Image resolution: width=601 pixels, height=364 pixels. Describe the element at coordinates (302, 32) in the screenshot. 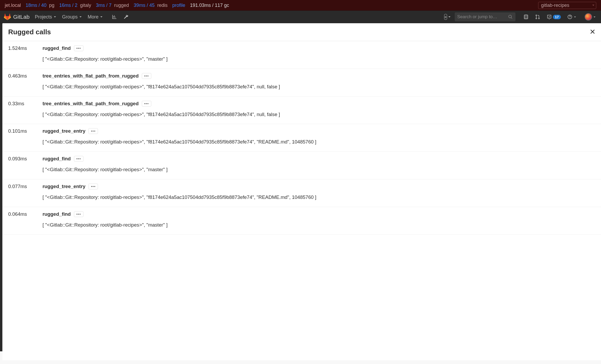

I see `modal-header: Rugged calls` at that location.